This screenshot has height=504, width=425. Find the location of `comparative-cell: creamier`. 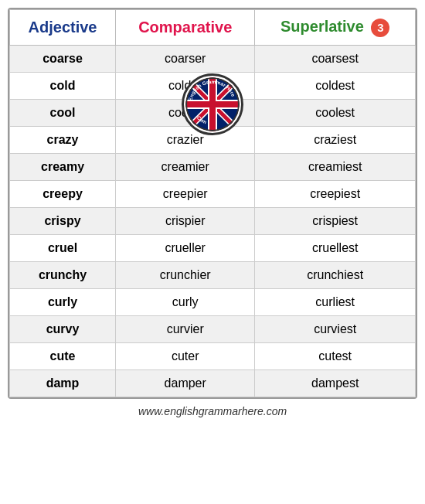

comparative-cell: creamier is located at coordinates (185, 167).